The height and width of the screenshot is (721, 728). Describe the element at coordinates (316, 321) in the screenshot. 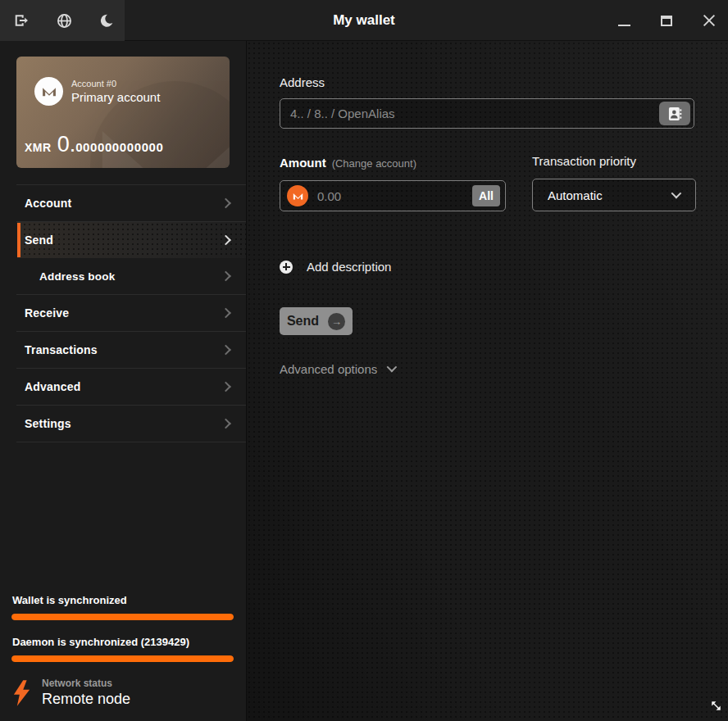

I see `send-button: Send →` at that location.